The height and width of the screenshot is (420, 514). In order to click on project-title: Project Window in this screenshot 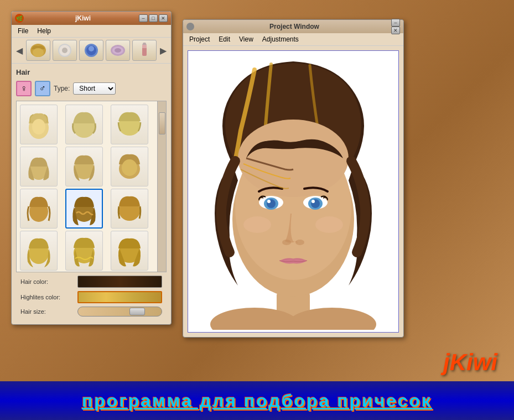, I will do `click(294, 27)`.